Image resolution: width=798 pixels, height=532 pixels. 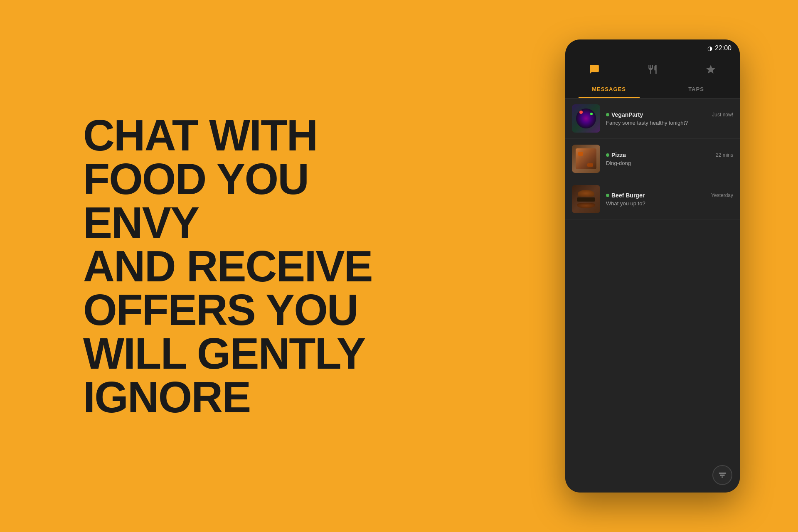 What do you see at coordinates (653, 200) in the screenshot?
I see `message-item-burger: Beef Burger Yesterday What you up to?` at bounding box center [653, 200].